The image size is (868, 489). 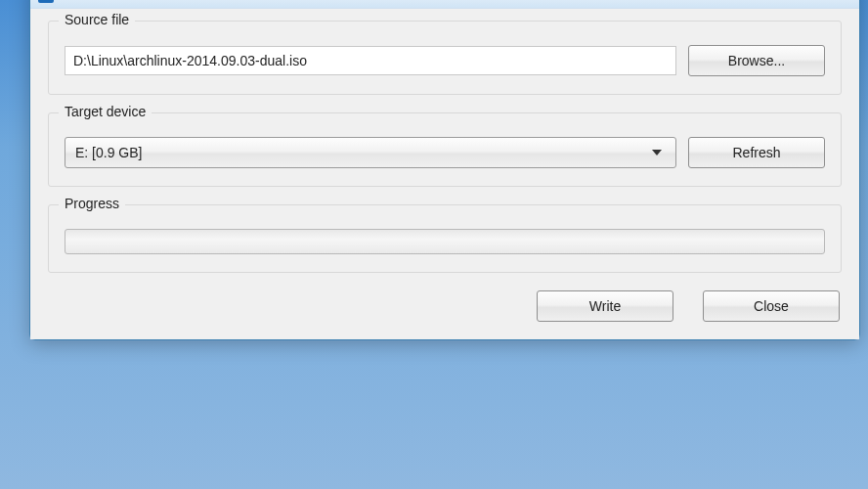 What do you see at coordinates (605, 306) in the screenshot?
I see `write-button: Write` at bounding box center [605, 306].